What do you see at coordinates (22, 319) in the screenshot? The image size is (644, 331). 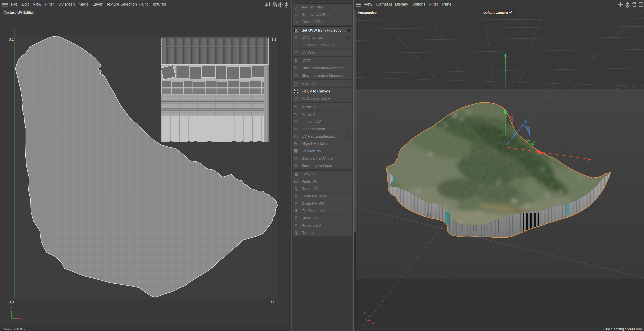 I see `svg-text: U` at bounding box center [22, 319].